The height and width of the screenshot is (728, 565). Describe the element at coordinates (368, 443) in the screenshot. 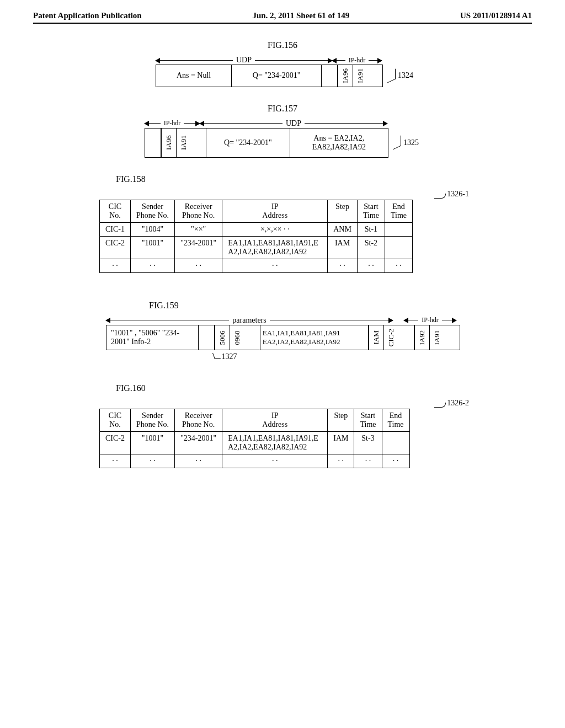

I see `table-cell: St-3` at that location.